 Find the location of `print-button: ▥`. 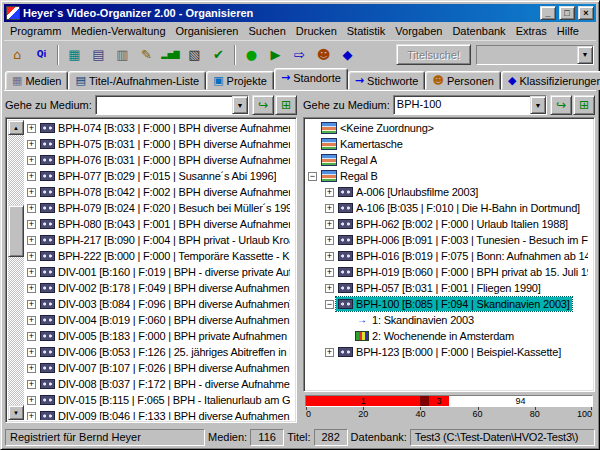

print-button: ▥ is located at coordinates (122, 55).